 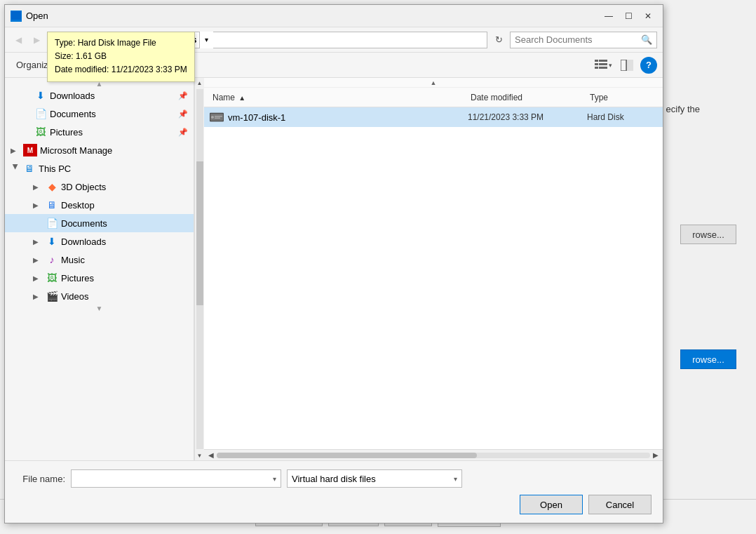 What do you see at coordinates (527, 98) in the screenshot?
I see `col-date-header: Date modified` at bounding box center [527, 98].